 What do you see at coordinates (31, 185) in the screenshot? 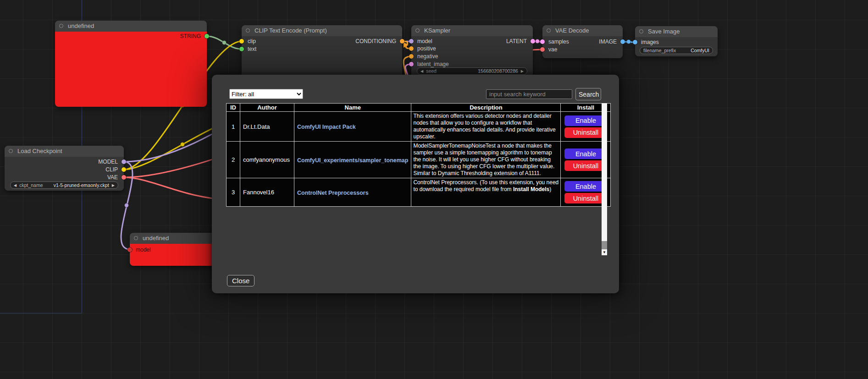
I see `widget-label: ckpt_name` at bounding box center [31, 185].